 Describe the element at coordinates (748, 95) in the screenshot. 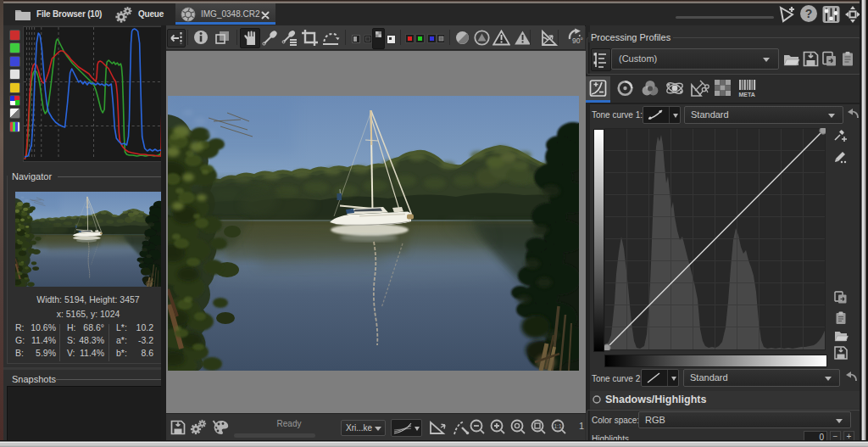

I see `svg-text: META` at that location.